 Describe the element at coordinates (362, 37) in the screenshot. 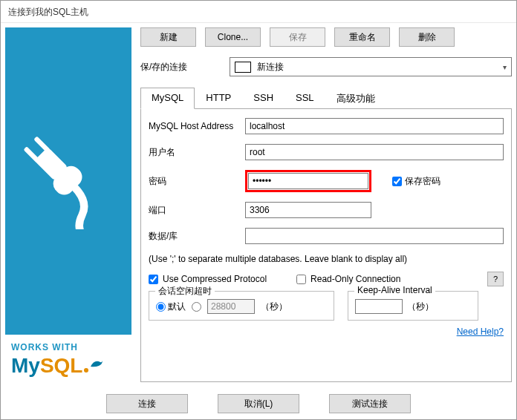

I see `rename-button: 重命名` at that location.